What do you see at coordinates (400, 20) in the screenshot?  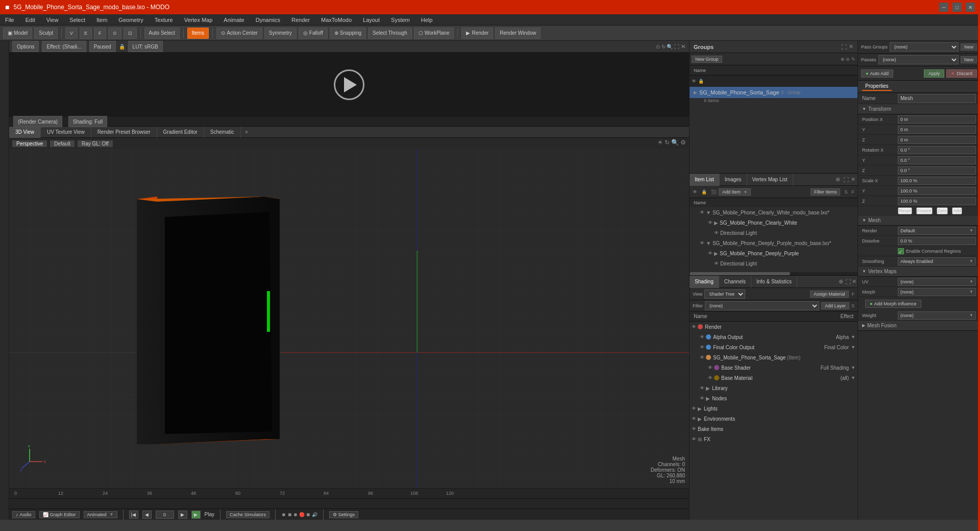 I see `menu-system: System` at bounding box center [400, 20].